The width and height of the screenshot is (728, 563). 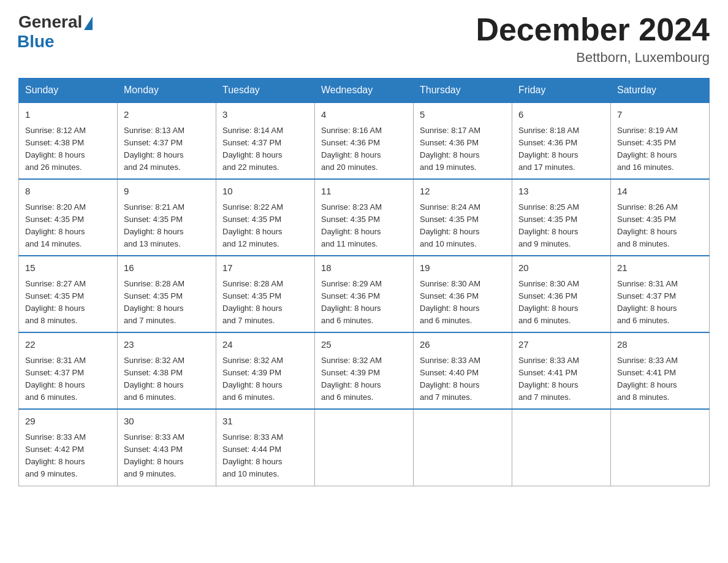 I want to click on day-info: Sunrise: 8:33 AMSunset: 4:42 PMDaylight:…, so click(x=68, y=456).